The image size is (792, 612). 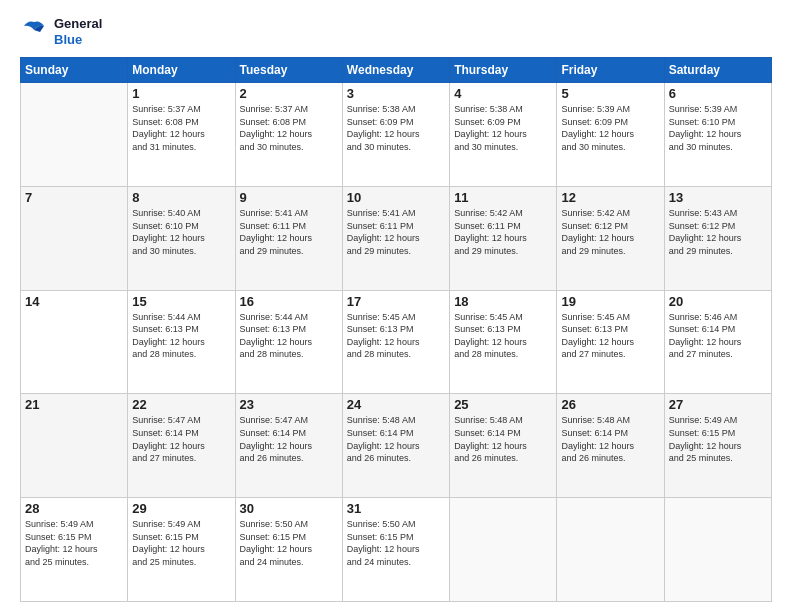 What do you see at coordinates (181, 508) in the screenshot?
I see `day-number: 29` at bounding box center [181, 508].